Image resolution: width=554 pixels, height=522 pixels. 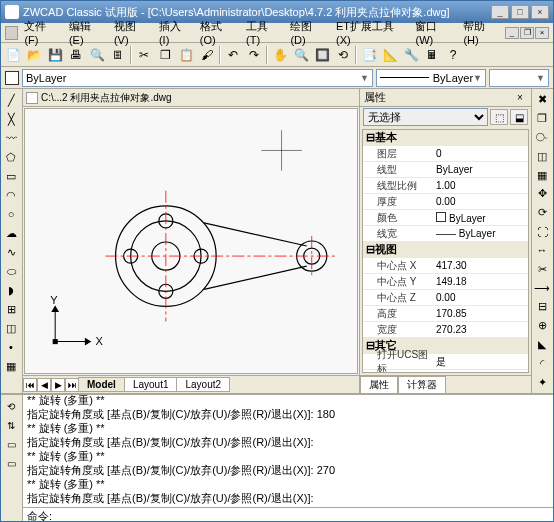 What do you see at coordinates (102, 384) in the screenshot?
I see `tab-model: Model` at bounding box center [102, 384].